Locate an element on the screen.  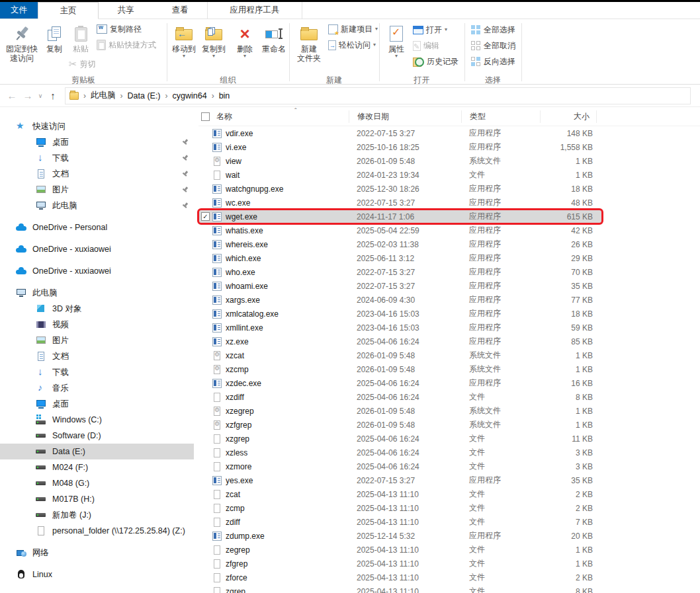
file-row: zegrep 2025-04-13 11:10 文件 1 KB is located at coordinates (400, 550).